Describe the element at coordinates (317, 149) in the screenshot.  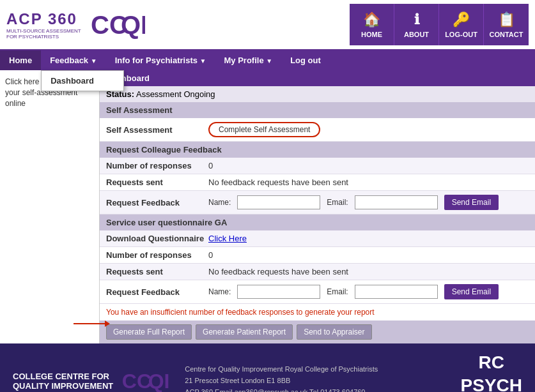
I see `colleague-section-header: Request Colleague Feedback` at that location.